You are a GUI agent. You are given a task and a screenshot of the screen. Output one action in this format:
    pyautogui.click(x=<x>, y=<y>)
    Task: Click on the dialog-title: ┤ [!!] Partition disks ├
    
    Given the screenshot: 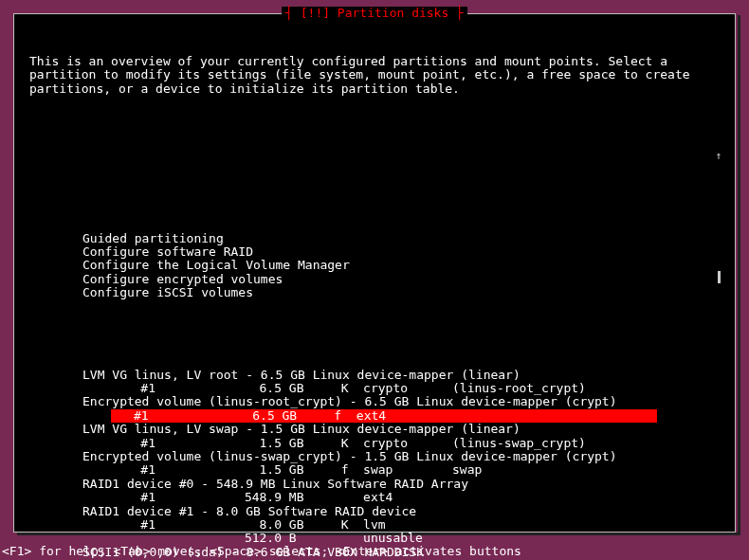 What is the action you would take?
    pyautogui.click(x=374, y=13)
    